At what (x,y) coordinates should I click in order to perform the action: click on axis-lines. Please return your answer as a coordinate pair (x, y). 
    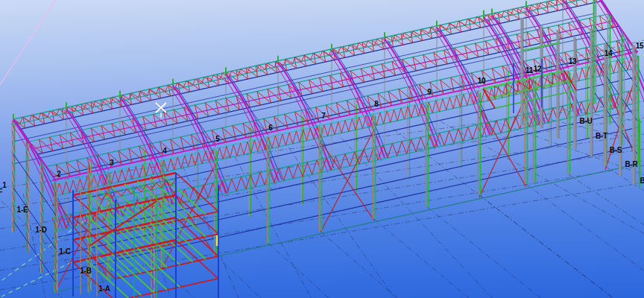
    Looking at the image, I should click on (28, 42).